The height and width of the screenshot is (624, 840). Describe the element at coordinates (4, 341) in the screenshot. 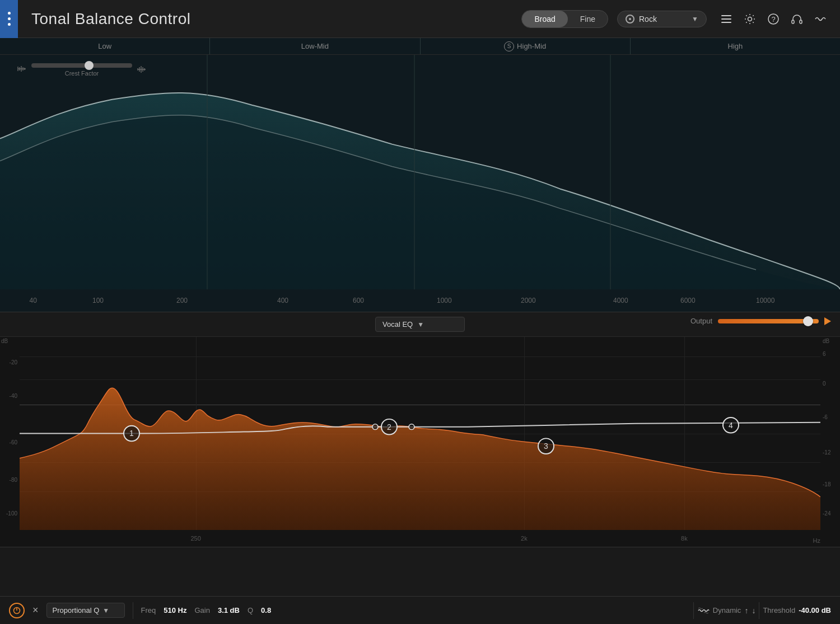

I see `db-label-header: dB` at that location.